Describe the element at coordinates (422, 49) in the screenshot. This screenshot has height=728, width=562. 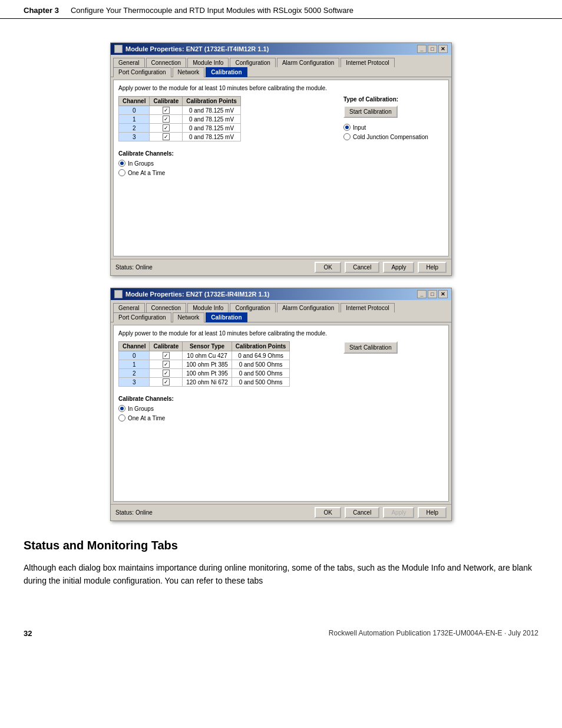
I see `dialog1-minimize-btn: _` at that location.